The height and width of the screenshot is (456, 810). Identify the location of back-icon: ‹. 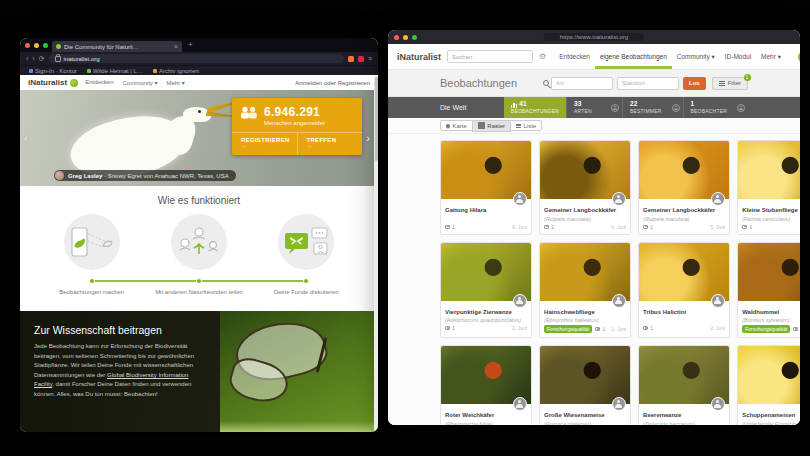
(27, 58).